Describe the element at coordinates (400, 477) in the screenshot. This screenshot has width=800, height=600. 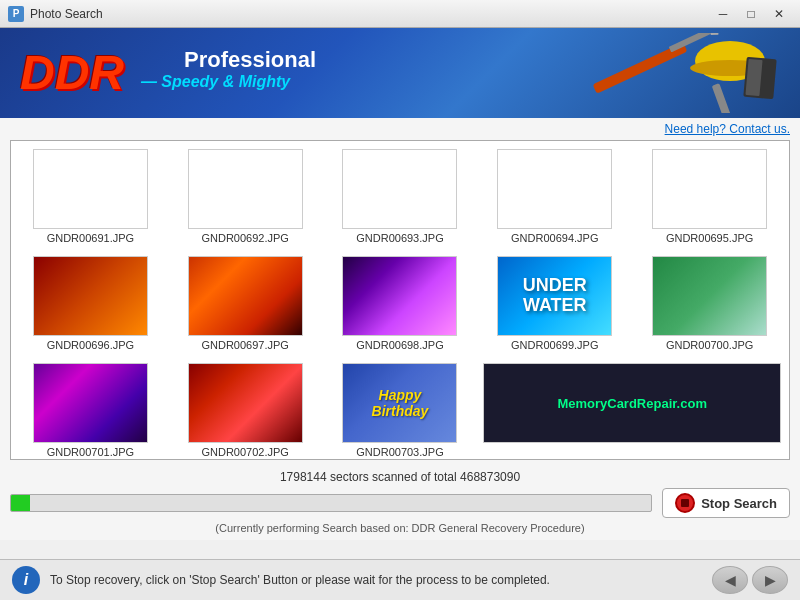
I see `progress-info-text: 1798144 sectors scanned of total 4688730…` at that location.